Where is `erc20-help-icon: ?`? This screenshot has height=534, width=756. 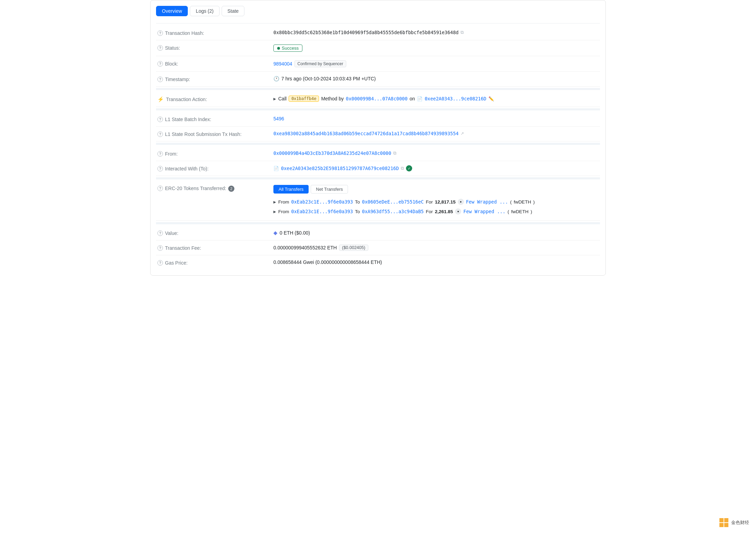
erc20-help-icon: ? is located at coordinates (160, 188).